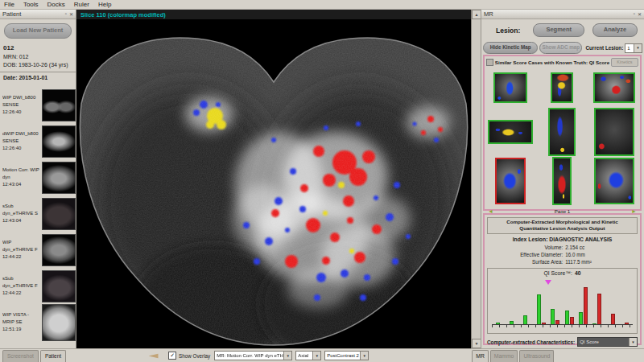  What do you see at coordinates (510, 48) in the screenshot?
I see `hide-kinetic-map-button: Hide Kinetic Map` at bounding box center [510, 48].